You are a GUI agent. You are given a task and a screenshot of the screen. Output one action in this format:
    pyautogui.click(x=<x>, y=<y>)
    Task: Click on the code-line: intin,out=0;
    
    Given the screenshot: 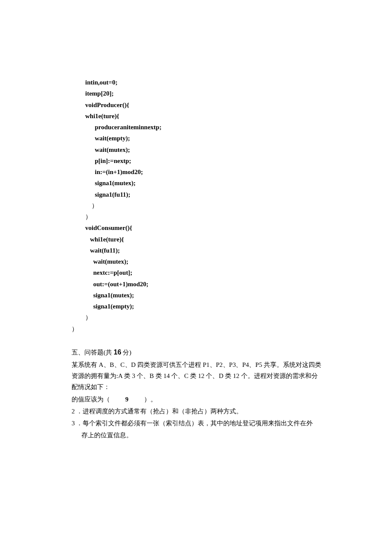 What is the action you would take?
    pyautogui.click(x=205, y=82)
    